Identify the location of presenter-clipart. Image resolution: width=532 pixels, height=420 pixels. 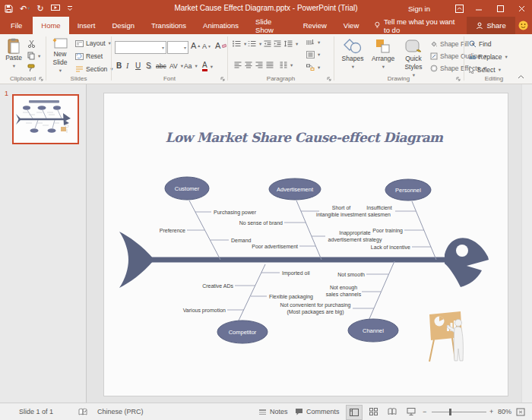
(446, 336).